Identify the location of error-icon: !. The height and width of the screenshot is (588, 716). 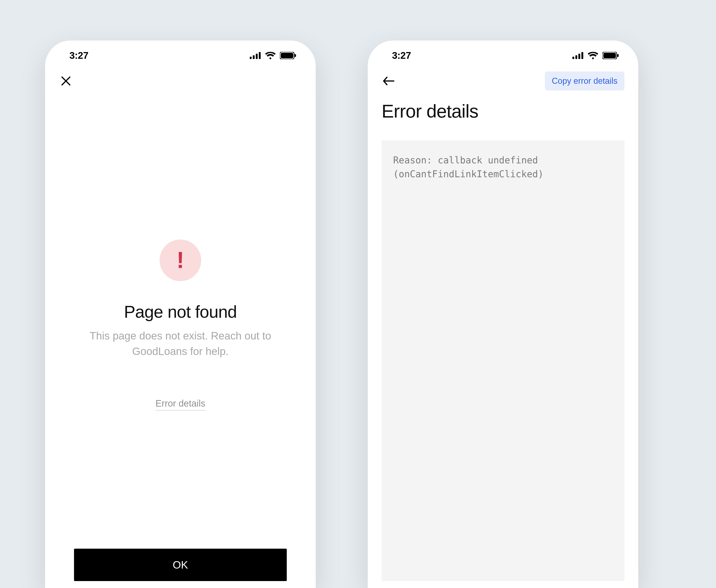
(180, 260).